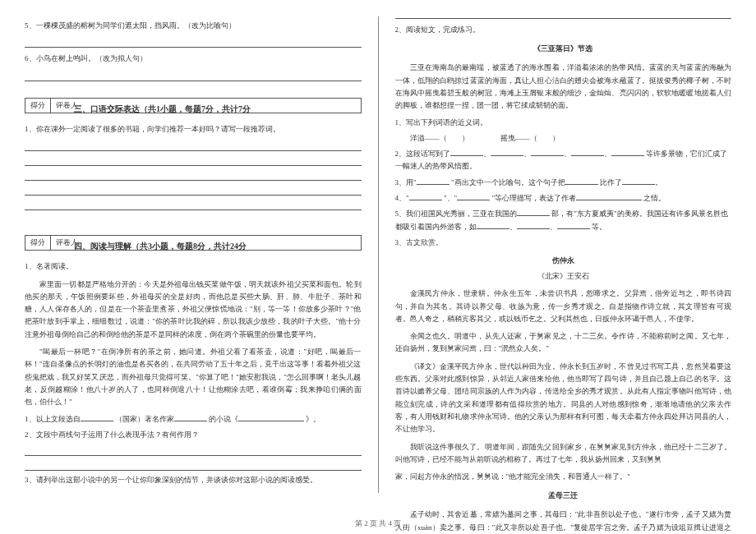  Describe the element at coordinates (564, 138) in the screenshot. I see `p1-sq1-items: 洋溢——（ ） 摇曳——（ ）` at that location.